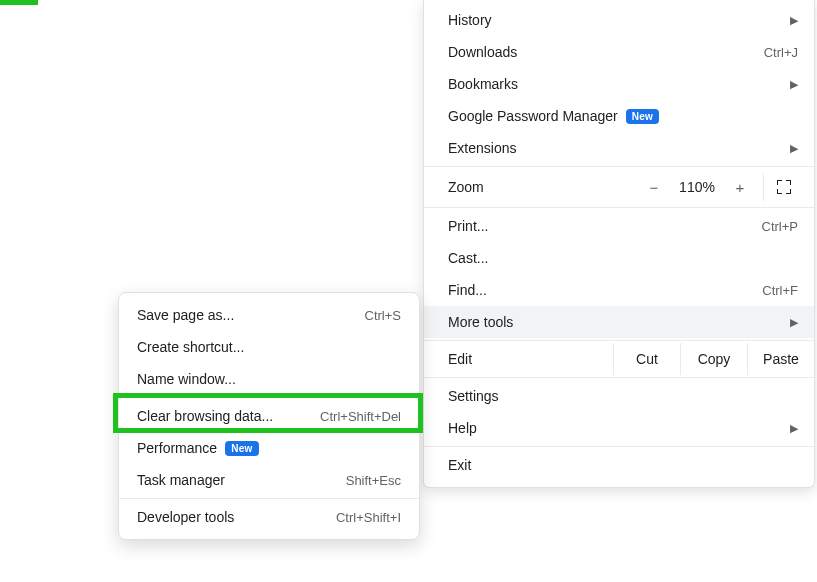  Describe the element at coordinates (714, 359) in the screenshot. I see `copy-label: Copy` at that location.